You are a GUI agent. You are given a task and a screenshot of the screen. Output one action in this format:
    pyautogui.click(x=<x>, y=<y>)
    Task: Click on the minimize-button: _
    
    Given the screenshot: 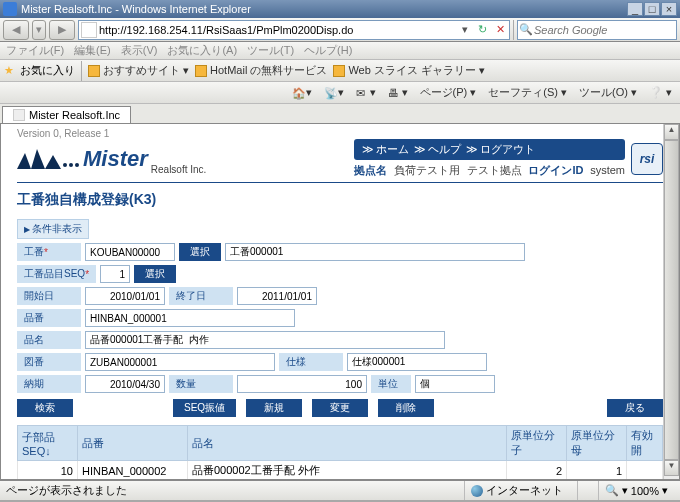 What is the action you would take?
    pyautogui.click(x=635, y=9)
    